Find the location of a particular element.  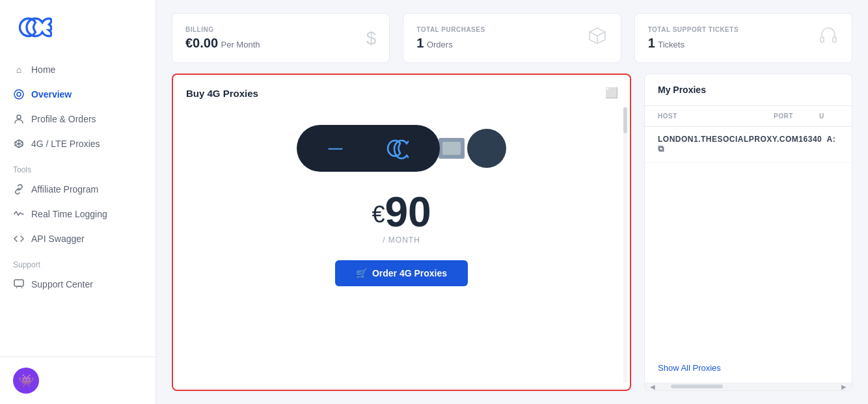

usb-minus: — is located at coordinates (336, 148).